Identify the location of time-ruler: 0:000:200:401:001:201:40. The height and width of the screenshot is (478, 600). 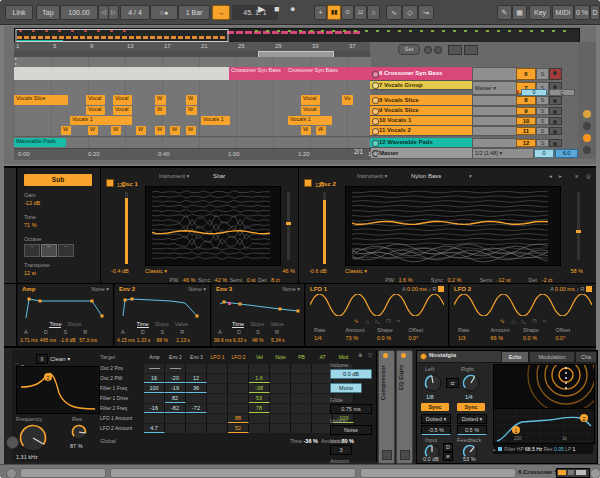
(192, 154).